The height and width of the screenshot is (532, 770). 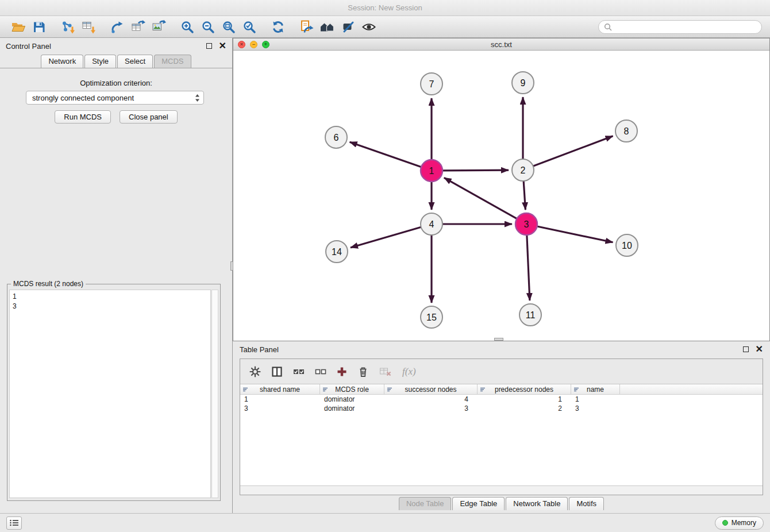 What do you see at coordinates (39, 27) in the screenshot?
I see `save-session-button` at bounding box center [39, 27].